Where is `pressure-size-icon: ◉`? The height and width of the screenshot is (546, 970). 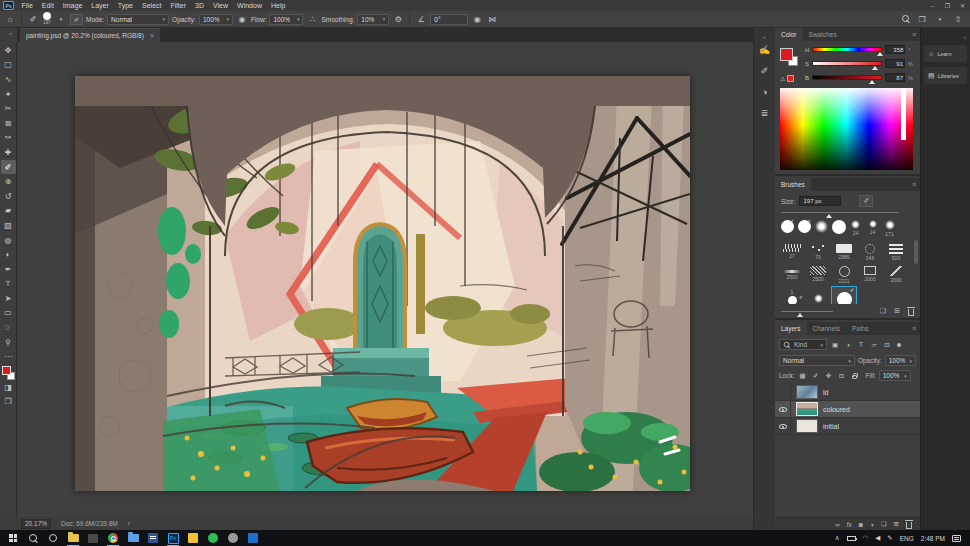 pressure-size-icon: ◉ is located at coordinates (477, 20).